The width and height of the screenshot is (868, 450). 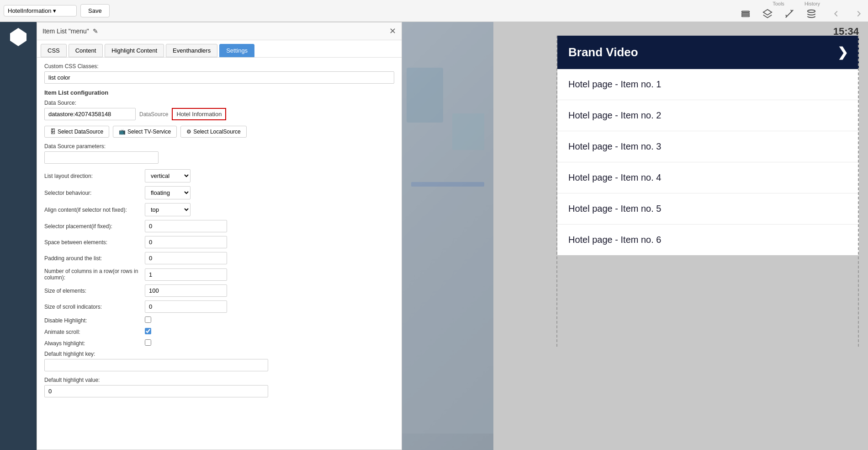 I want to click on padding-label: Padding around the list:, so click(x=95, y=258).